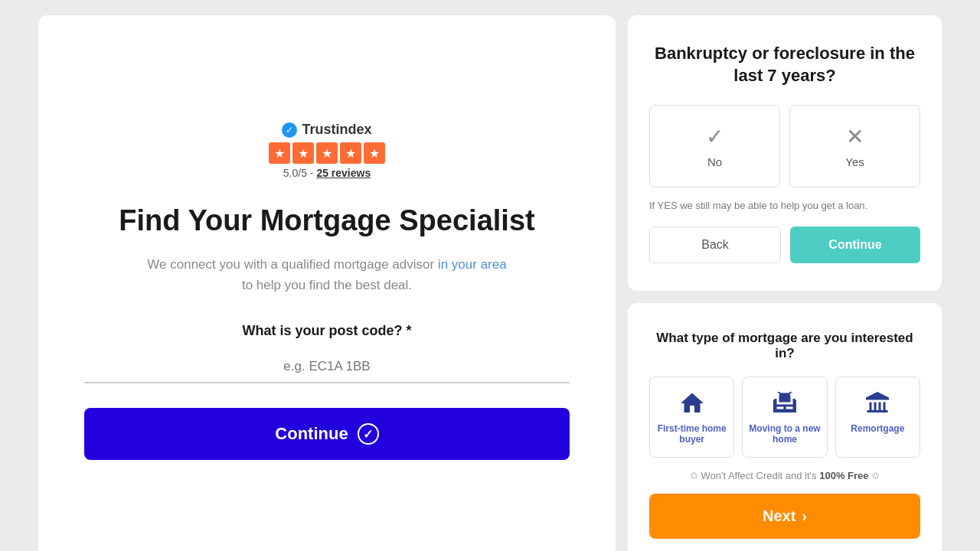 This screenshot has height=551, width=980. What do you see at coordinates (854, 146) in the screenshot?
I see `yes-option: ✕ Yes` at bounding box center [854, 146].